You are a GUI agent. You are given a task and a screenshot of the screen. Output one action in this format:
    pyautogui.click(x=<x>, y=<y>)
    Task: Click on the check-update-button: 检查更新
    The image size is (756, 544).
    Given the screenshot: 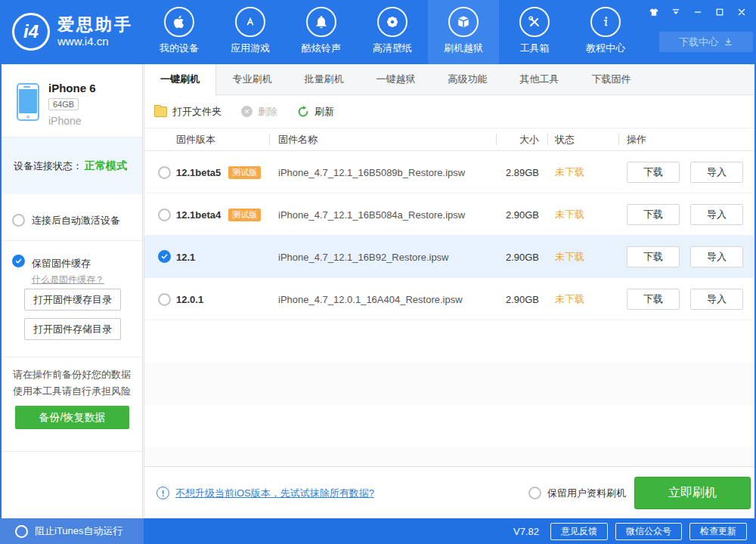 What is the action you would take?
    pyautogui.click(x=718, y=532)
    